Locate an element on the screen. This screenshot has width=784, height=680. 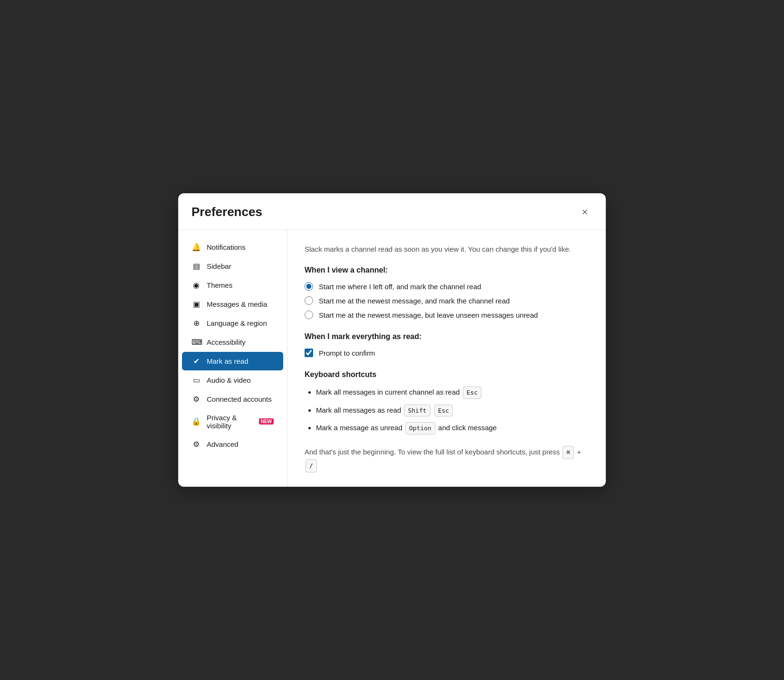
sidebar-sidebar-label: Sidebar is located at coordinates (219, 266).